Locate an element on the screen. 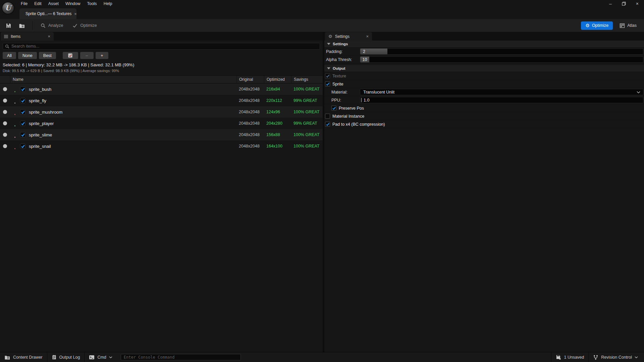  toggle-checked-button is located at coordinates (70, 56).